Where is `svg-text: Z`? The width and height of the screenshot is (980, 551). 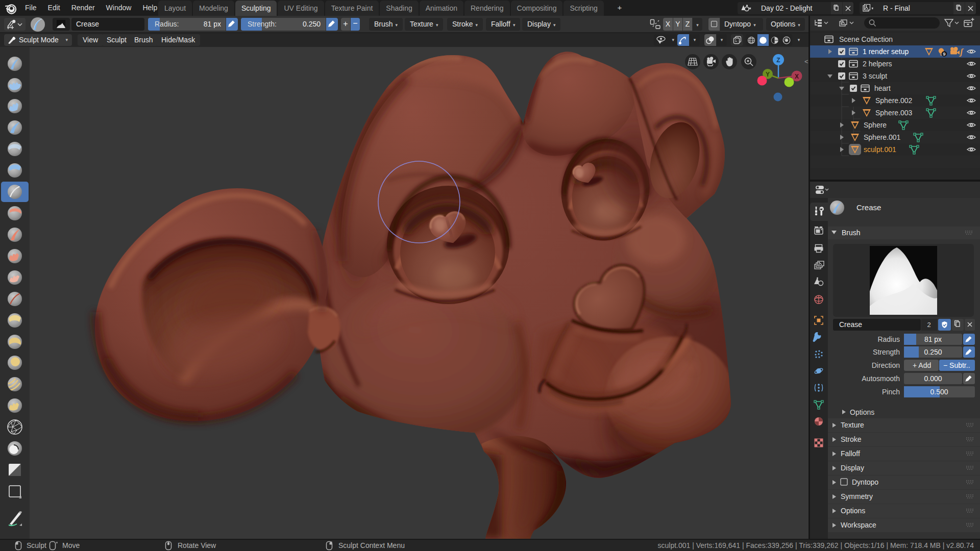 svg-text: Z is located at coordinates (778, 60).